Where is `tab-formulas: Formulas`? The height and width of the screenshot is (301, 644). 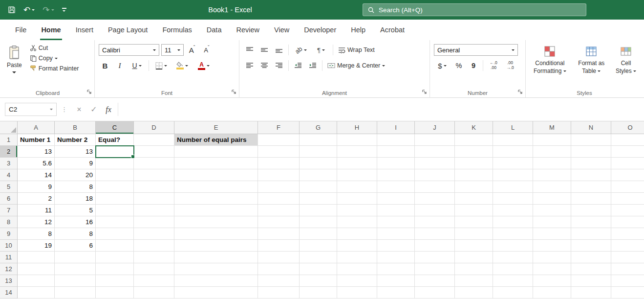 tab-formulas: Formulas is located at coordinates (177, 30).